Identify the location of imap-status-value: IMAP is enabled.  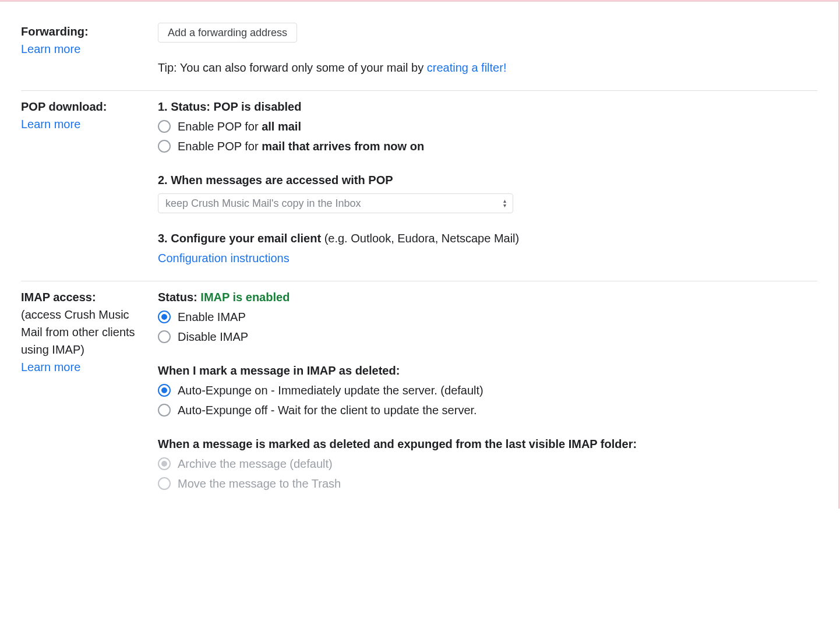
(245, 297).